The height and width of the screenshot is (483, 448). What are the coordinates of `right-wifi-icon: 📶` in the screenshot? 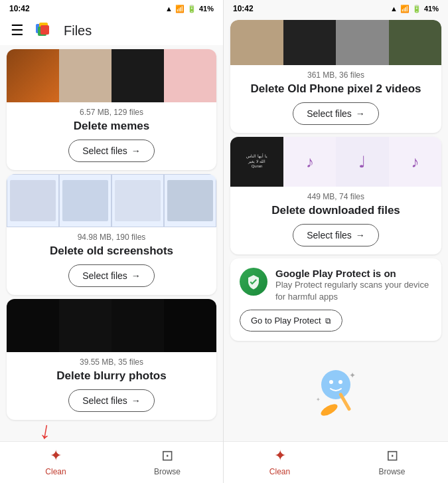 It's located at (405, 9).